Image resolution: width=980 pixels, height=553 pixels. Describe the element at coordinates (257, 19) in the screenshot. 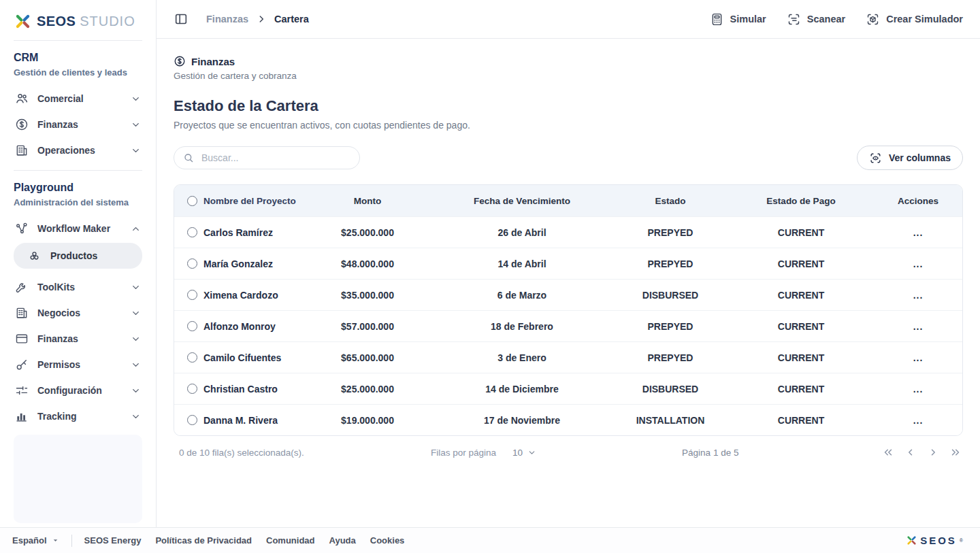

I see `breadcrumb: Finanzas Cartera` at that location.